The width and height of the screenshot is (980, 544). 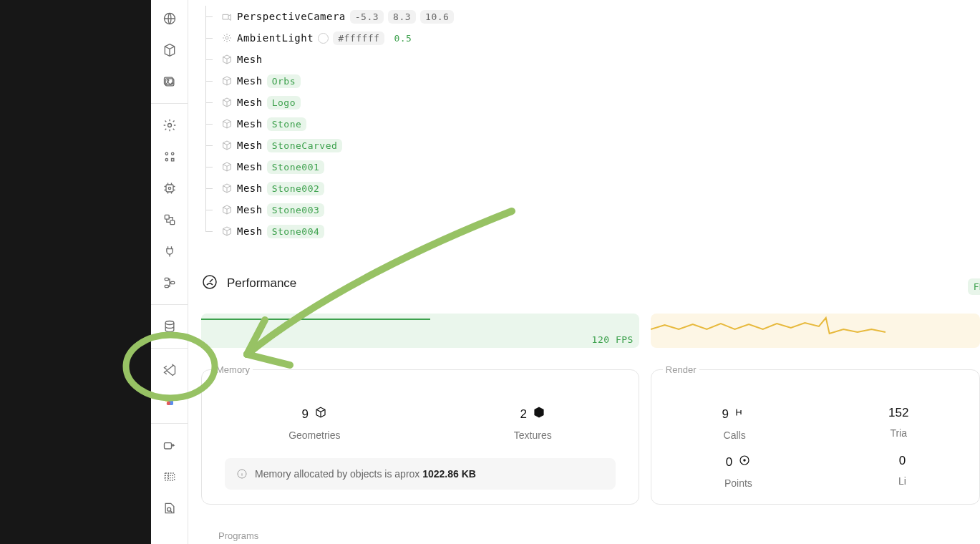 I want to click on transform-icon, so click(x=170, y=220).